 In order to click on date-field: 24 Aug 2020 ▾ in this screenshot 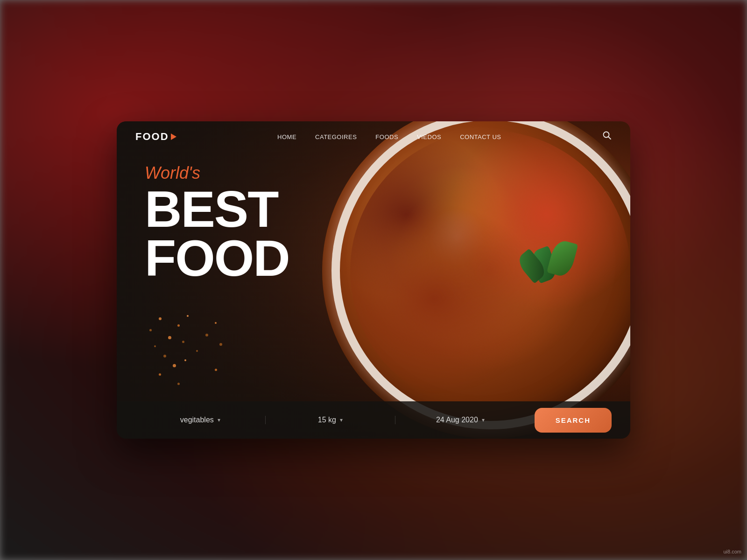, I will do `click(460, 420)`.